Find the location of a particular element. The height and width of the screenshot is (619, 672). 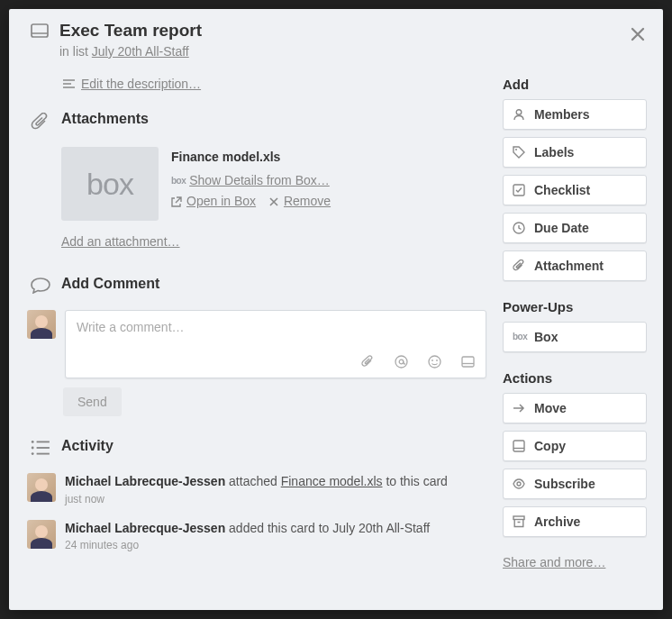

card-header: Exec Team report in list July 20th All-S… is located at coordinates (336, 40).